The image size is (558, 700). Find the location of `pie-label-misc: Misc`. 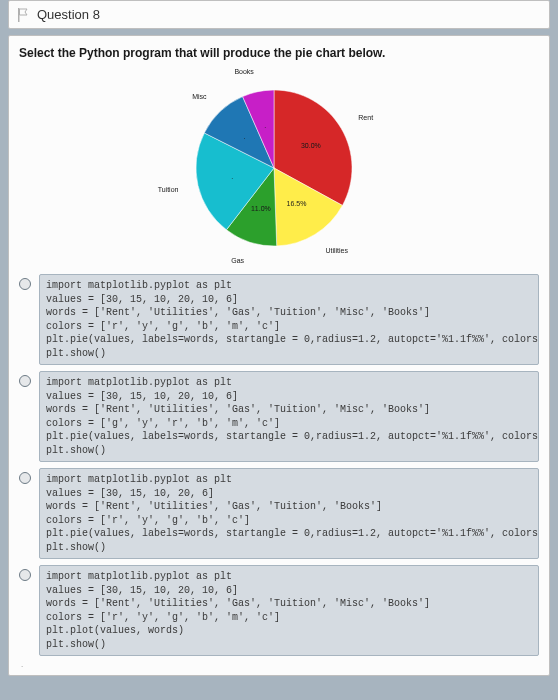

pie-label-misc: Misc is located at coordinates (200, 96).